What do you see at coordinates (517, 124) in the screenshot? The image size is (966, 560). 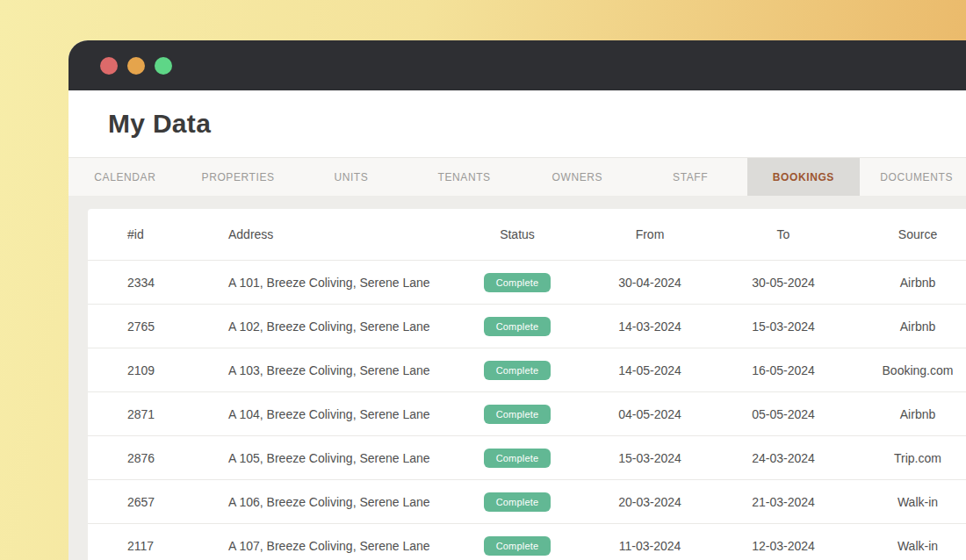 I see `page-header: My Data` at bounding box center [517, 124].